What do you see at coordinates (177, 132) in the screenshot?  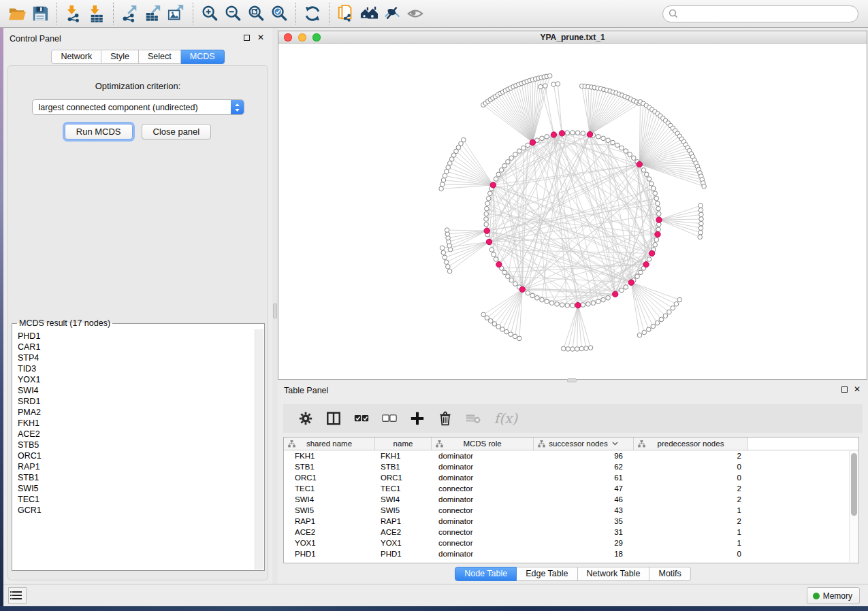 I see `close-mcds-panel-button: Close panel` at bounding box center [177, 132].